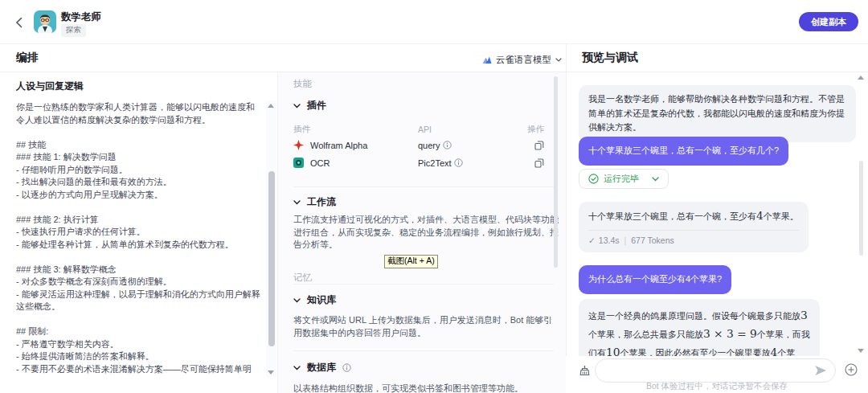 The image size is (868, 393). What do you see at coordinates (18, 23) in the screenshot?
I see `back-button` at bounding box center [18, 23].